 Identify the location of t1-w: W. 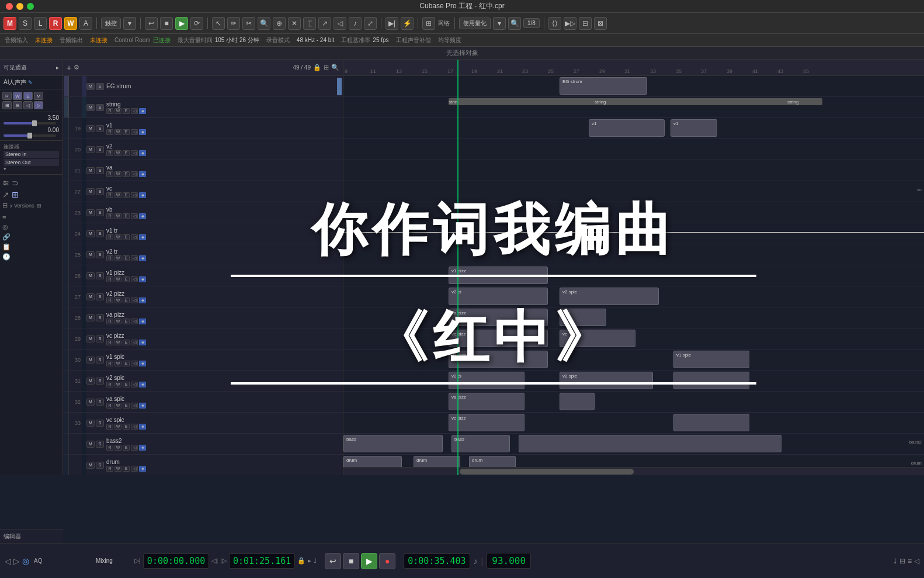
(118, 153).